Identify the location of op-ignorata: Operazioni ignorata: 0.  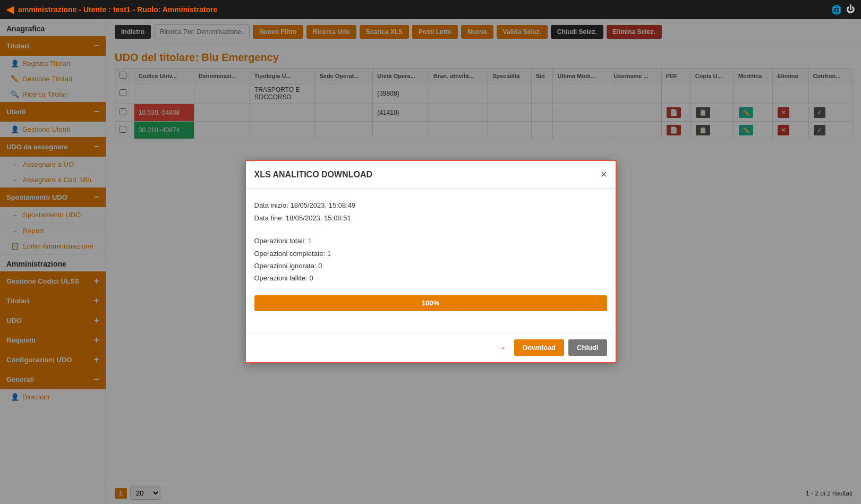
(431, 266).